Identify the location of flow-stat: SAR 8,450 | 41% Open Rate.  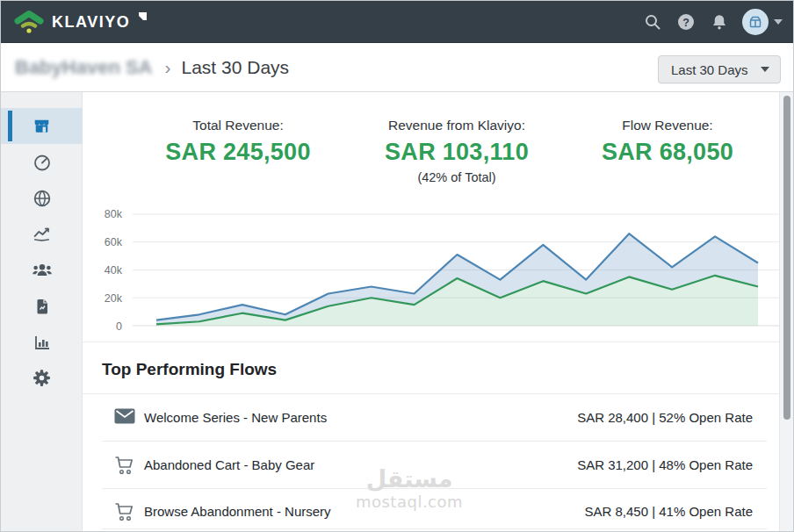
(668, 511).